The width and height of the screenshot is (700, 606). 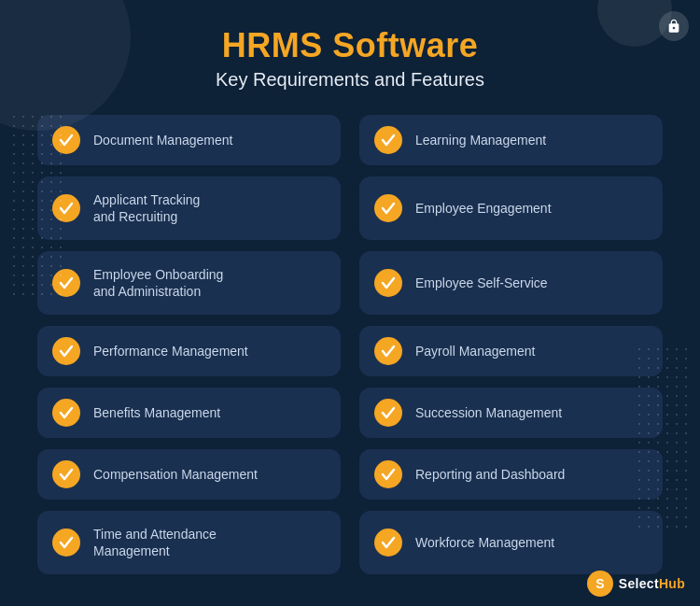 I want to click on check-icon-workforce-management, so click(x=388, y=543).